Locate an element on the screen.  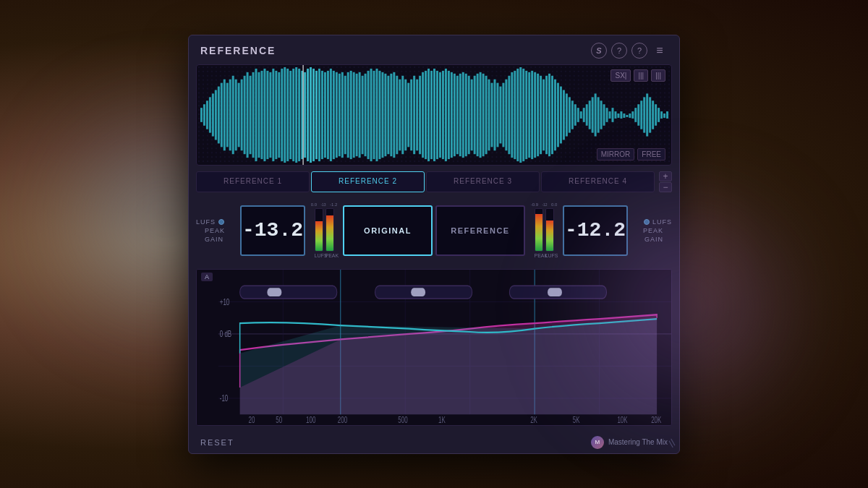
original-button: ORIGINAL is located at coordinates (388, 231).